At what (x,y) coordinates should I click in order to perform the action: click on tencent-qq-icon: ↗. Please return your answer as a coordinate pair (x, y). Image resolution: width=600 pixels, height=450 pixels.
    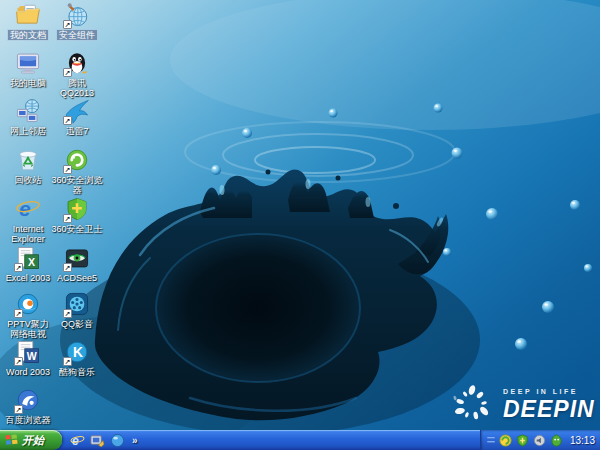
    Looking at the image, I should click on (77, 63).